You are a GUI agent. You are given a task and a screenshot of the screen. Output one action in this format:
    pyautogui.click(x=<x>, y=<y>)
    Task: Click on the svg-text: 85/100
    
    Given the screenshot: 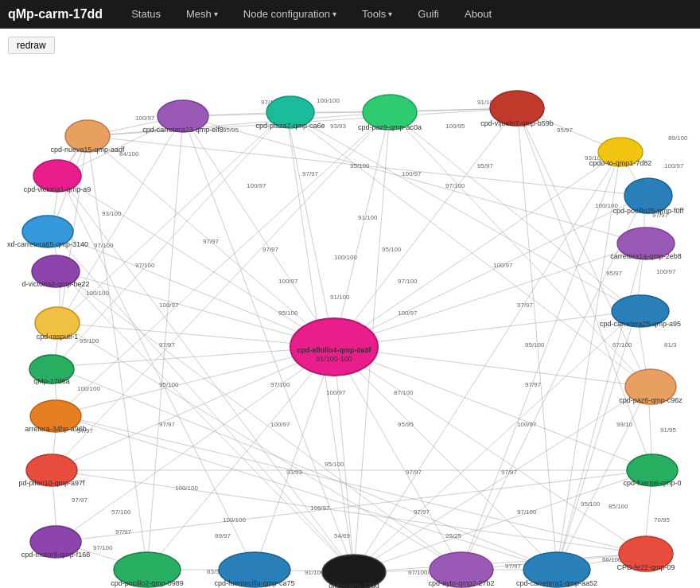 What is the action you would take?
    pyautogui.click(x=619, y=506)
    